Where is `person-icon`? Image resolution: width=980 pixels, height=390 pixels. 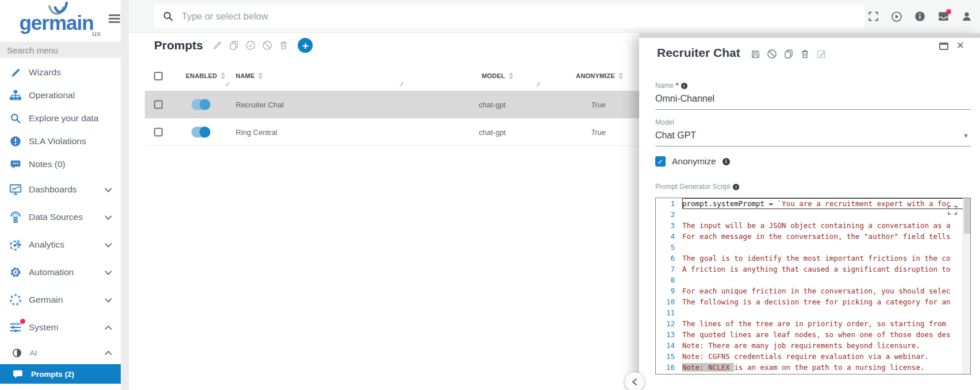
person-icon is located at coordinates (967, 16).